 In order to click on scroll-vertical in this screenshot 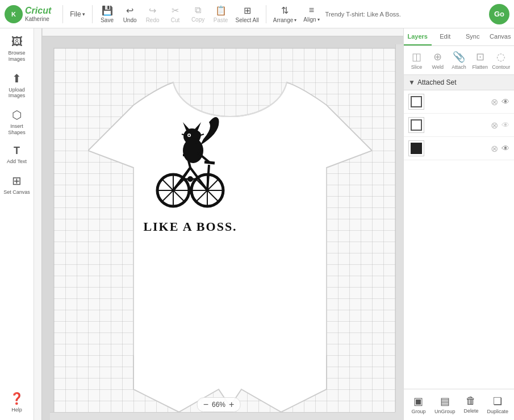, I will do `click(399, 228)`.